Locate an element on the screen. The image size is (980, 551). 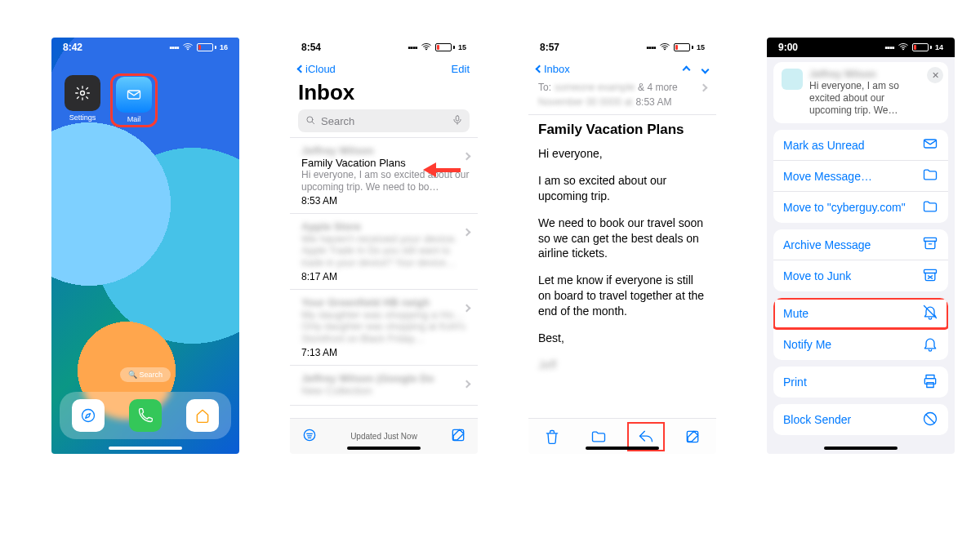
prev-message-button is located at coordinates (686, 69).